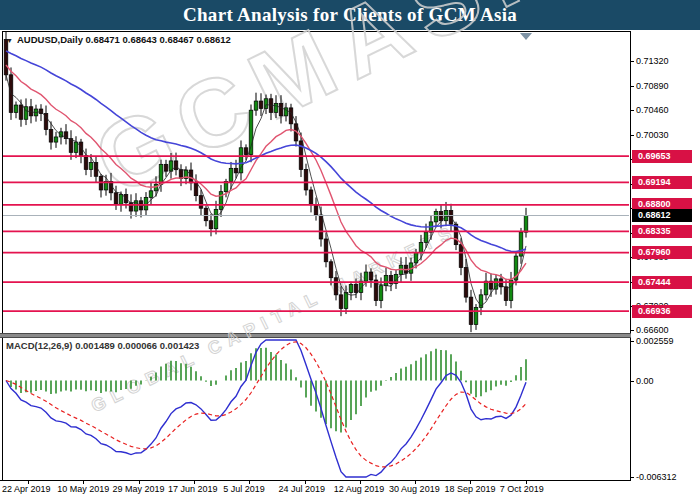 The height and width of the screenshot is (500, 700). Describe the element at coordinates (414, 489) in the screenshot. I see `date-label: 30 Aug 2019` at that location.